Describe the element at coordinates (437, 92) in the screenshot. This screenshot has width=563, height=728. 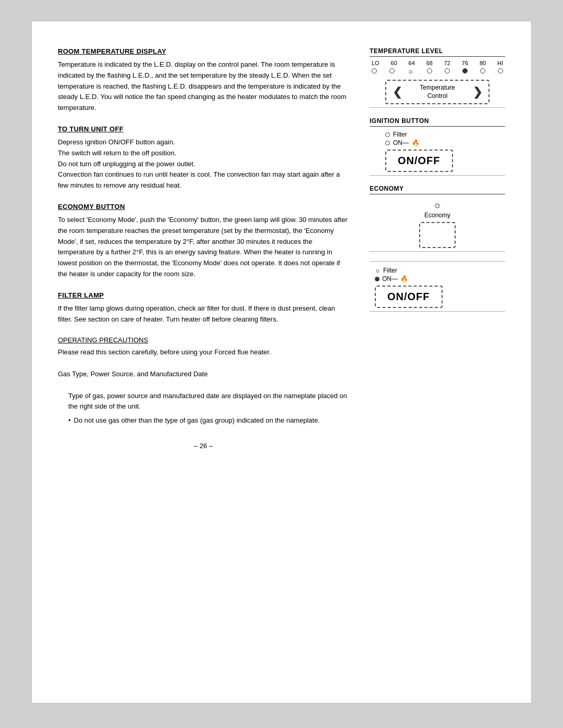
I see `temp-control-label: Temperature Control` at that location.